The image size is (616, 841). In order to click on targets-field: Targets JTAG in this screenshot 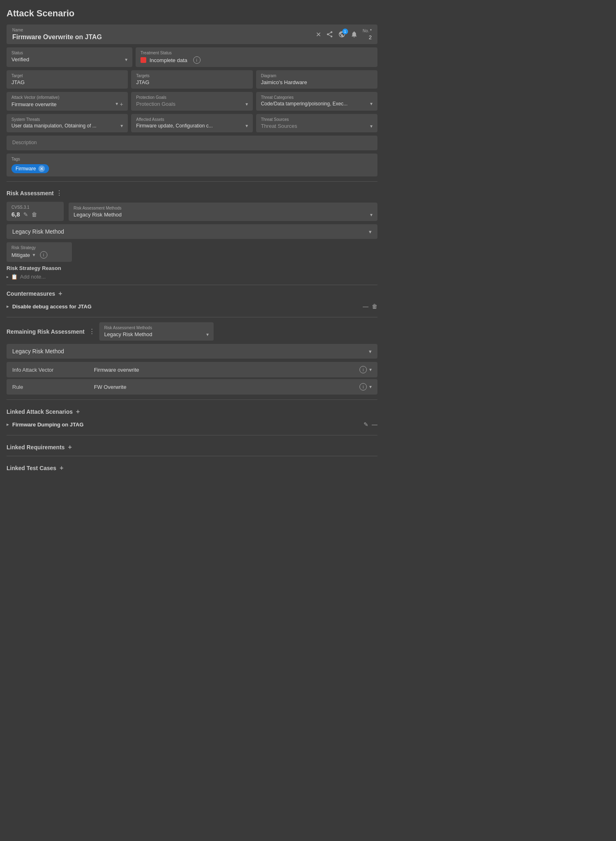, I will do `click(192, 79)`.